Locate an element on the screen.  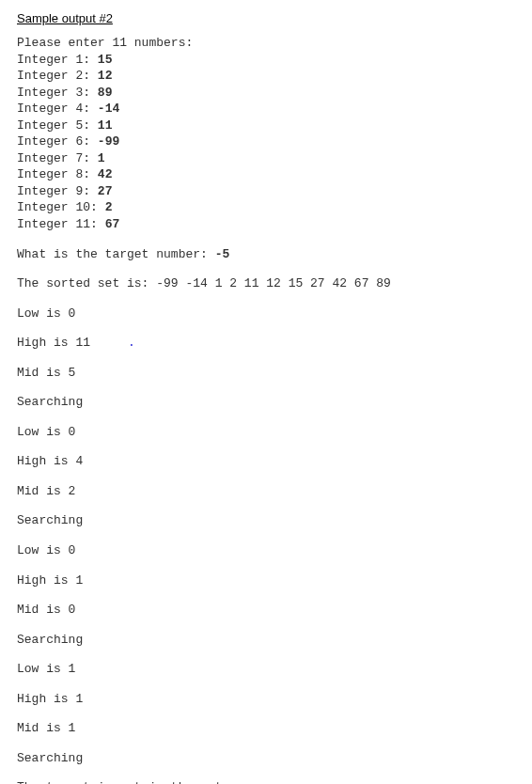
integer-value: 2 is located at coordinates (109, 207).